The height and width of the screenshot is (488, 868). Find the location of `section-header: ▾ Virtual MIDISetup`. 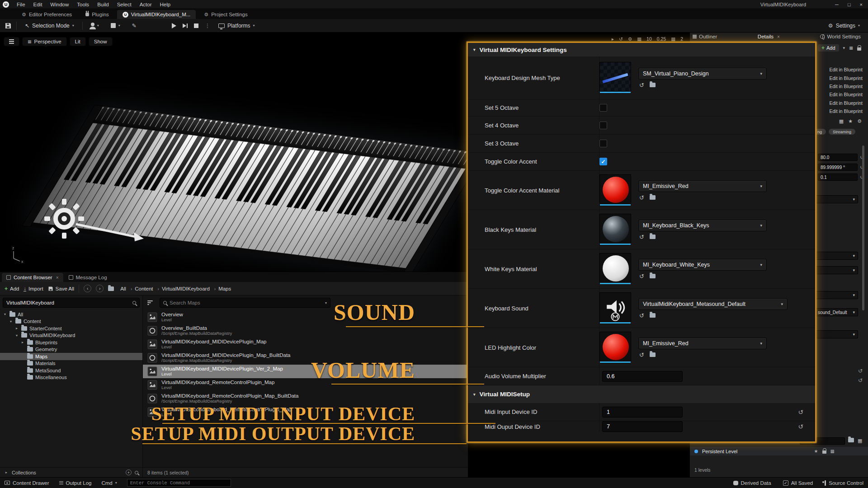

section-header: ▾ Virtual MIDISetup is located at coordinates (642, 394).